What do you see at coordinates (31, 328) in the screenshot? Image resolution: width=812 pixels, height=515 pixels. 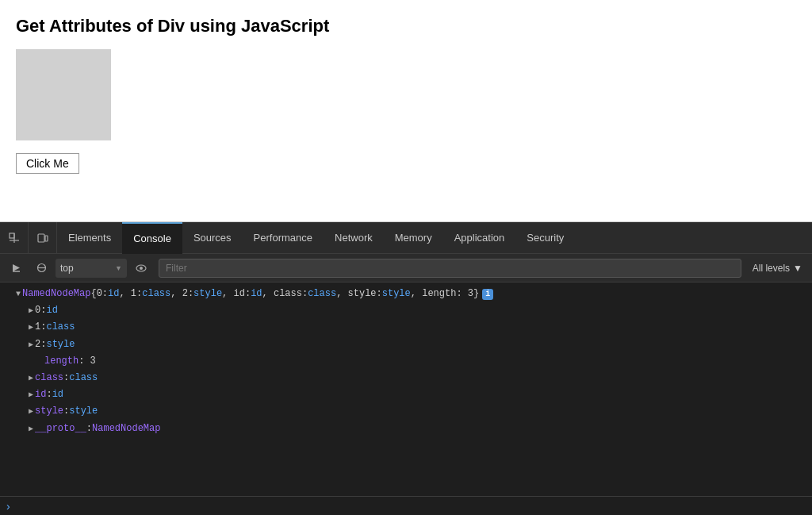 I see `expand-arrow-2: ▶` at bounding box center [31, 328].